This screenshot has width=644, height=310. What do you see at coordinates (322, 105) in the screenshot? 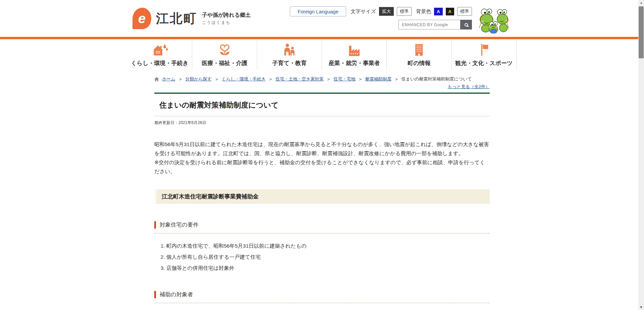
I see `title-block: 住まいの耐震対策補助制度について` at bounding box center [322, 105].